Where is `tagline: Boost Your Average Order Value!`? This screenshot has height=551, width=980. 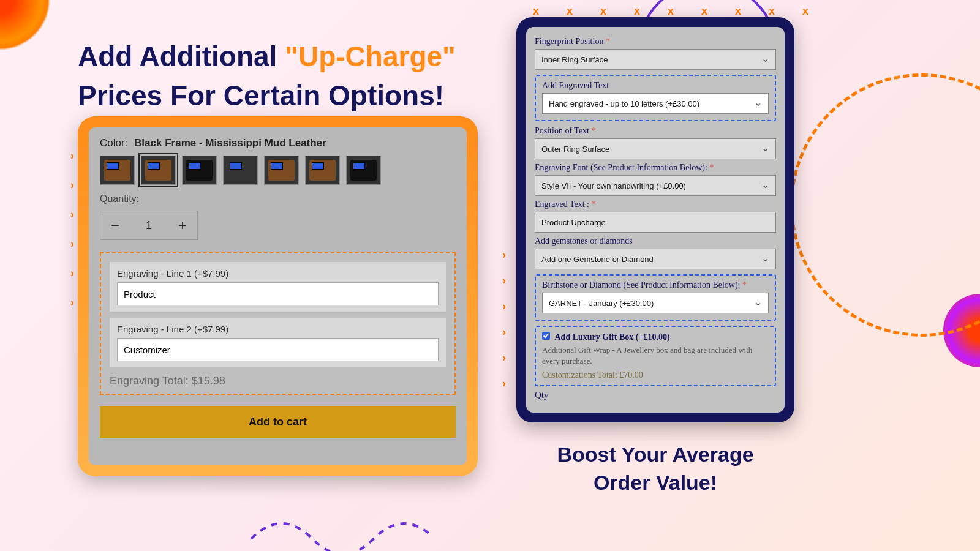
tagline: Boost Your Average Order Value! is located at coordinates (655, 469).